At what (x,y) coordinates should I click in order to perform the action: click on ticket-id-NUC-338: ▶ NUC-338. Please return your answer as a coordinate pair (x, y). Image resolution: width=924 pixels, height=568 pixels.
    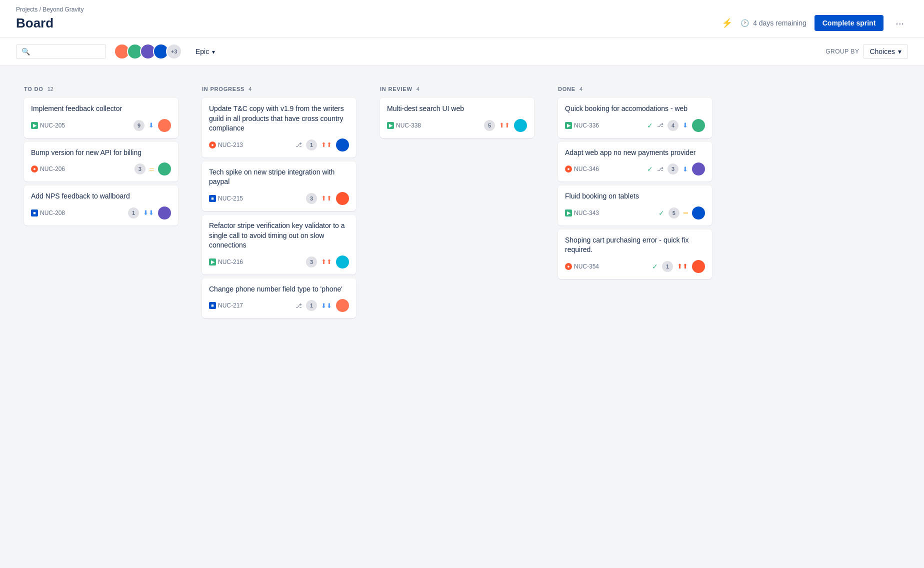
    Looking at the image, I should click on (404, 126).